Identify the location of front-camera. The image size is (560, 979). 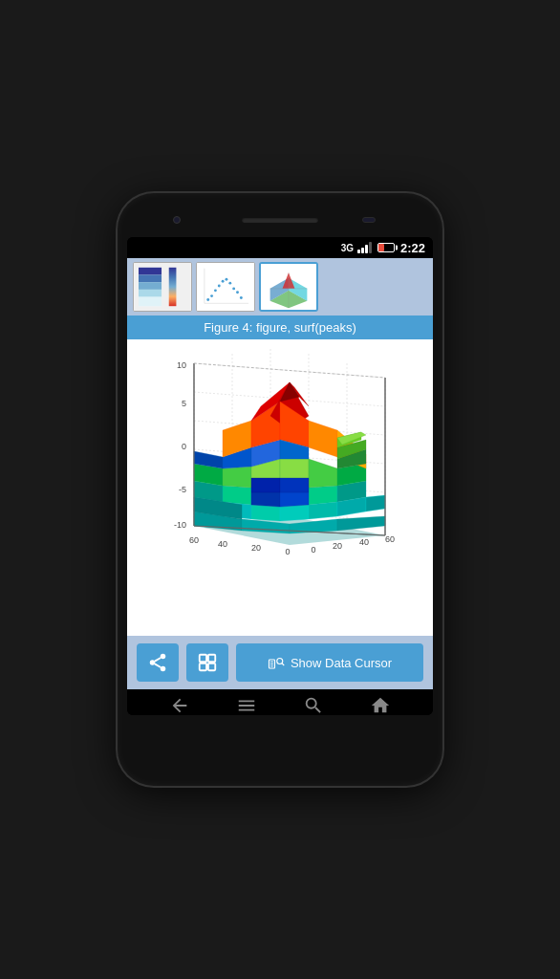
(177, 220).